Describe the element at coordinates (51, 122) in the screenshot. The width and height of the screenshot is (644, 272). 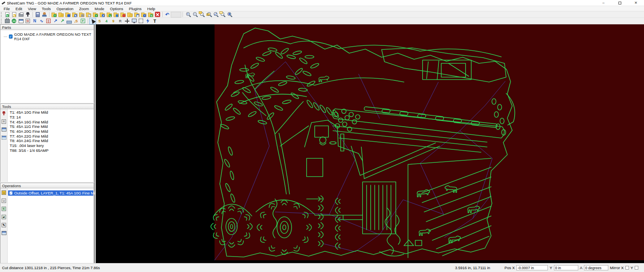
I see `tool-row: T4: 45A 16G Fine Mild` at that location.